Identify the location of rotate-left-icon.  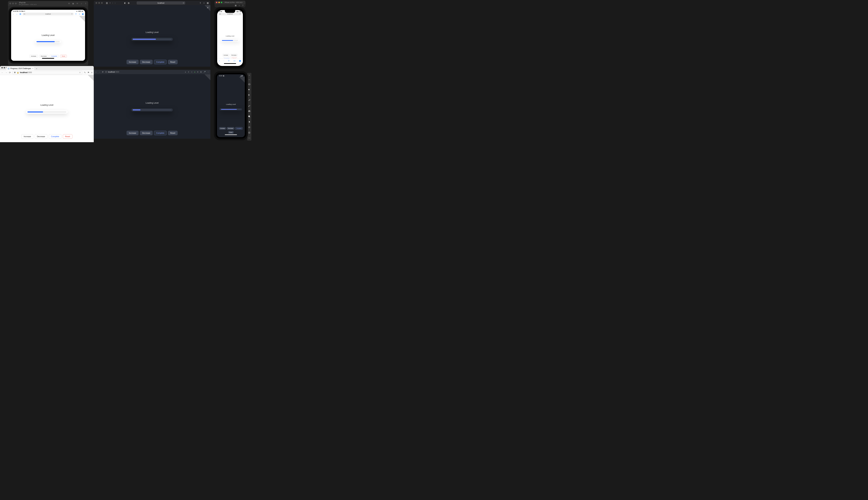
(249, 101).